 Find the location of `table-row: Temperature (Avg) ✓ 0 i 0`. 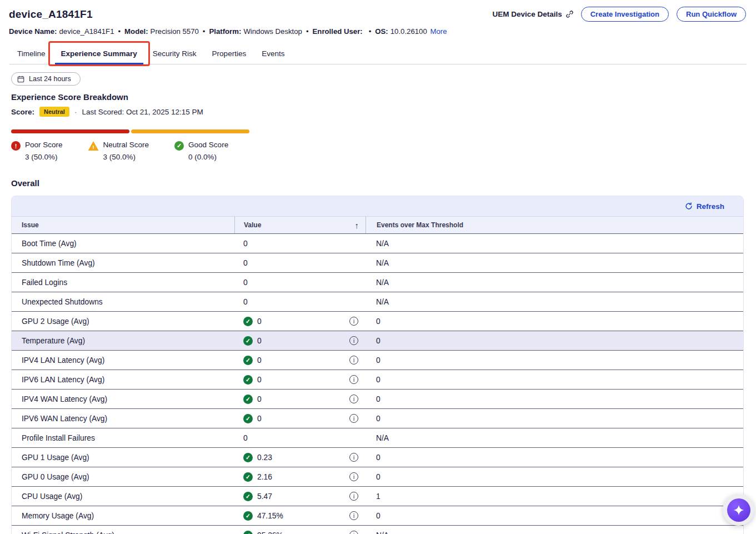

table-row: Temperature (Avg) ✓ 0 i 0 is located at coordinates (378, 340).